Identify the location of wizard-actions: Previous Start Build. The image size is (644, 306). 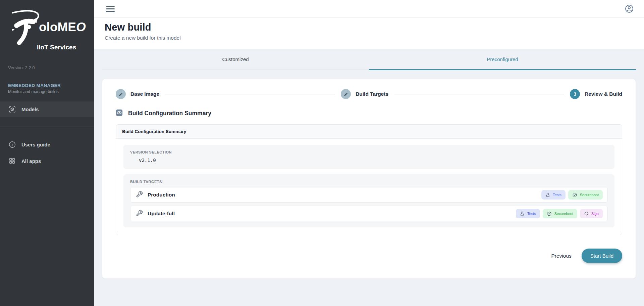
(369, 256).